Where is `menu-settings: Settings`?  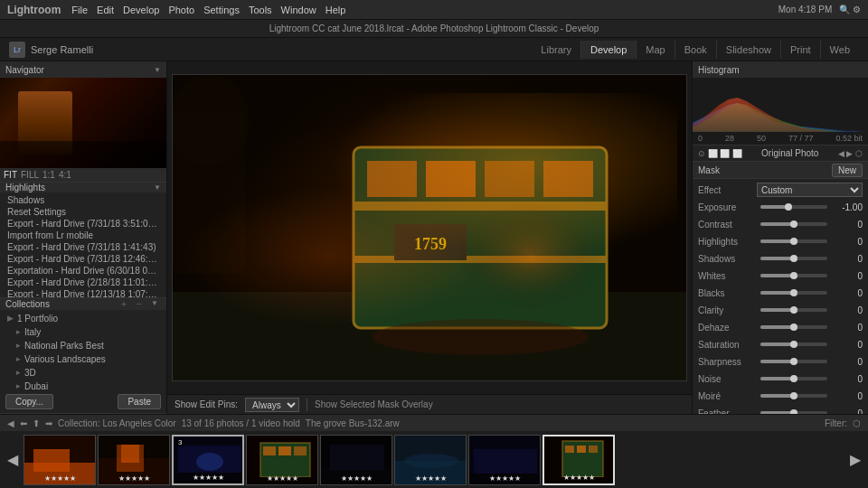
menu-settings: Settings is located at coordinates (222, 10).